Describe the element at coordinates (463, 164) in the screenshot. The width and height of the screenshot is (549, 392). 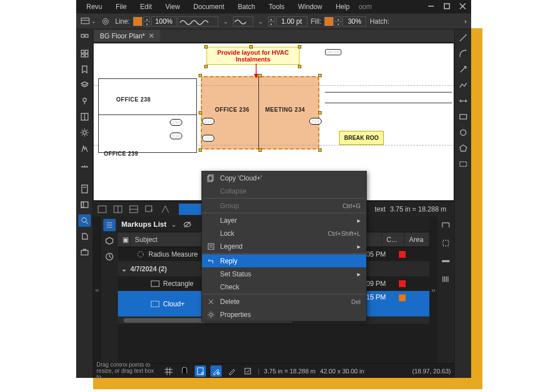
I see `cloud-tool-icon` at that location.